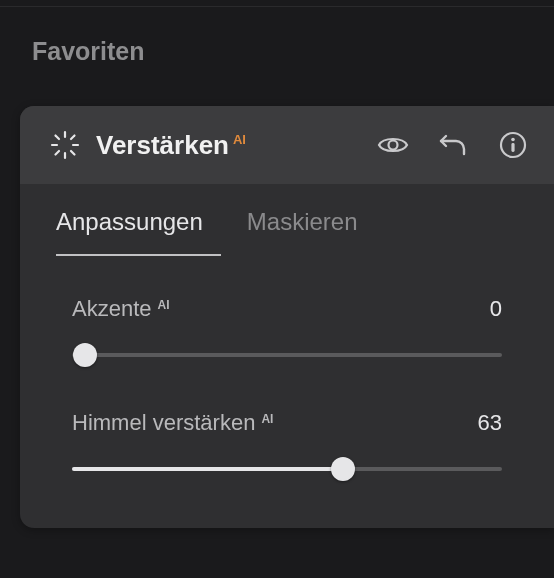  I want to click on slider-label-text: Himmel verstärken, so click(164, 423).